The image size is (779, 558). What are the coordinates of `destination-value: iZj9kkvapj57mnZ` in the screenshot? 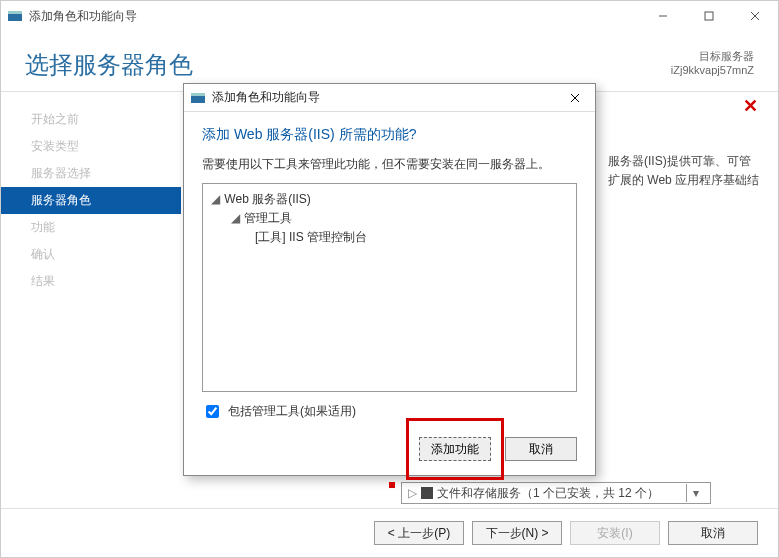 It's located at (712, 70).